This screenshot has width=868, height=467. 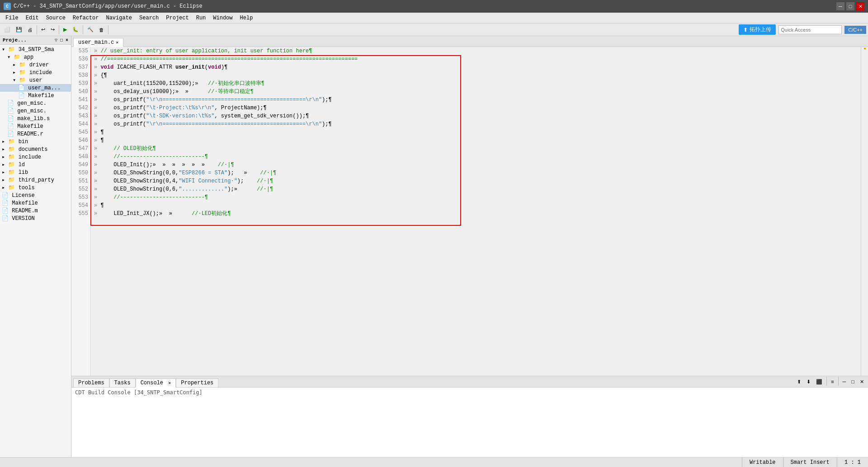 What do you see at coordinates (35, 195) in the screenshot?
I see `tree-item-license: 📄 License` at bounding box center [35, 195].